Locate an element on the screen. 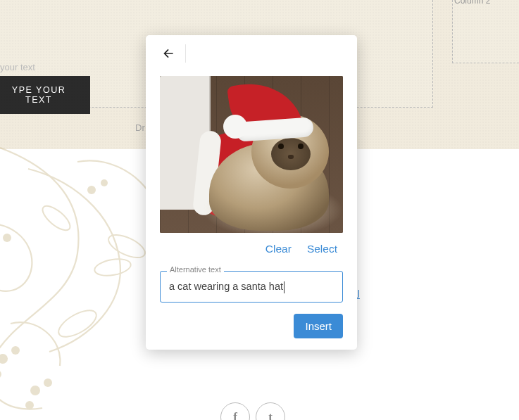 The image size is (519, 420). alt-text-field: Alternative text a cat wearing a santa h… is located at coordinates (251, 287).